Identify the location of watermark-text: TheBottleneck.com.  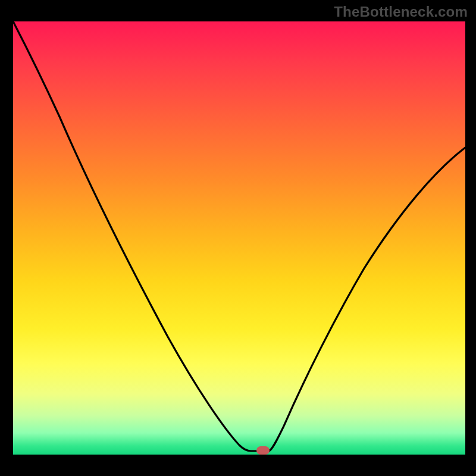
(401, 12).